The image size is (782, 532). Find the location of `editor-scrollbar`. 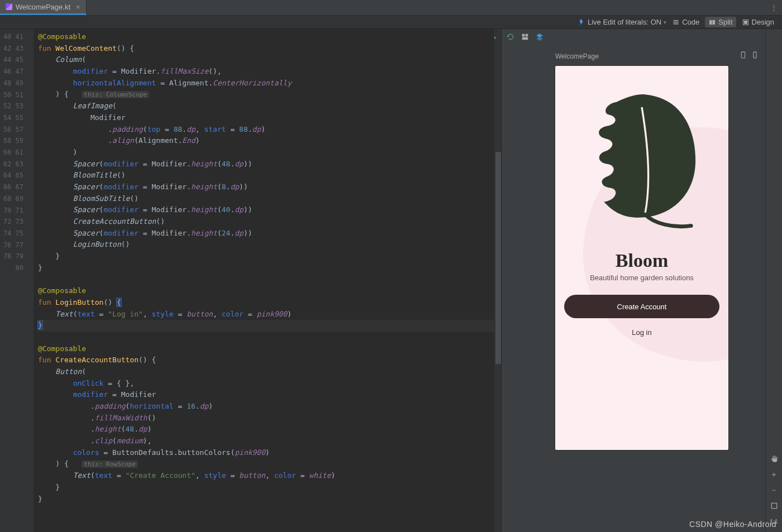

editor-scrollbar is located at coordinates (498, 280).